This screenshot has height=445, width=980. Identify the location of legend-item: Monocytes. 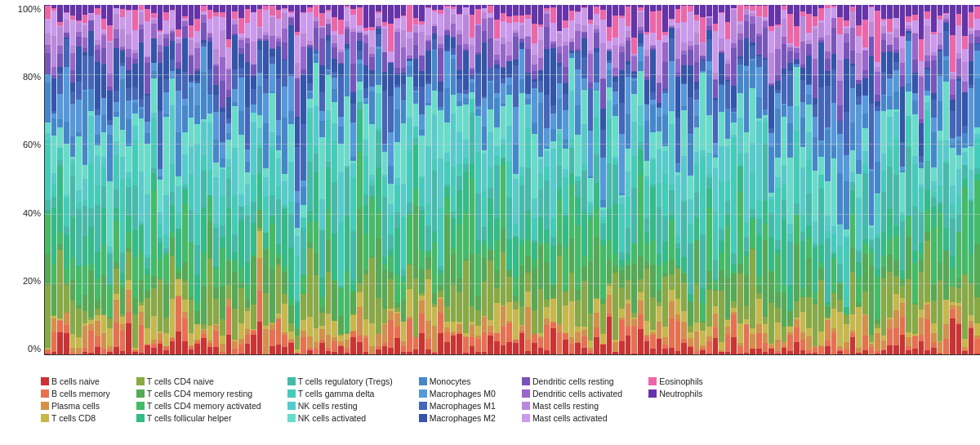
(457, 381).